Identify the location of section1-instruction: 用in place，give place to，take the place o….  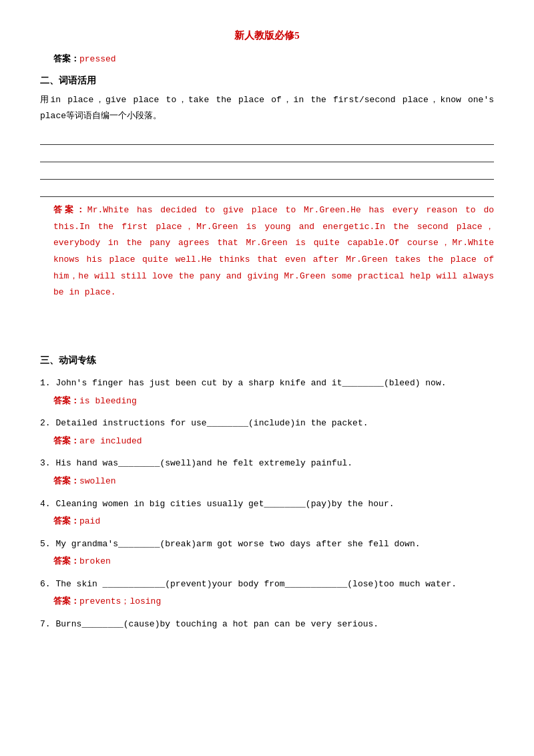
(267, 108).